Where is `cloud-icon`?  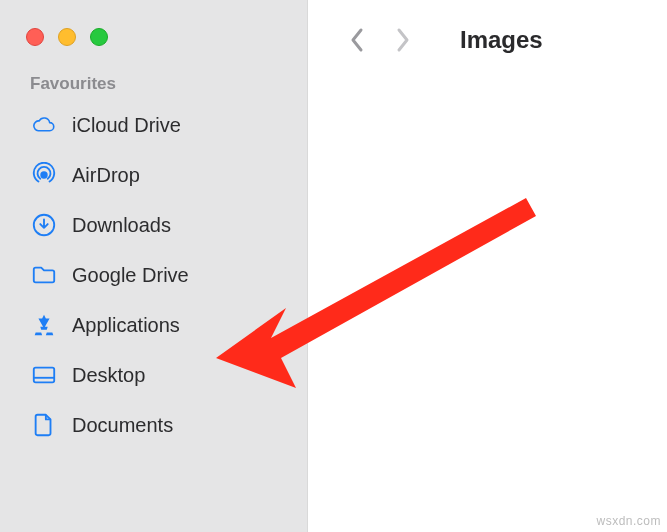
cloud-icon is located at coordinates (44, 125).